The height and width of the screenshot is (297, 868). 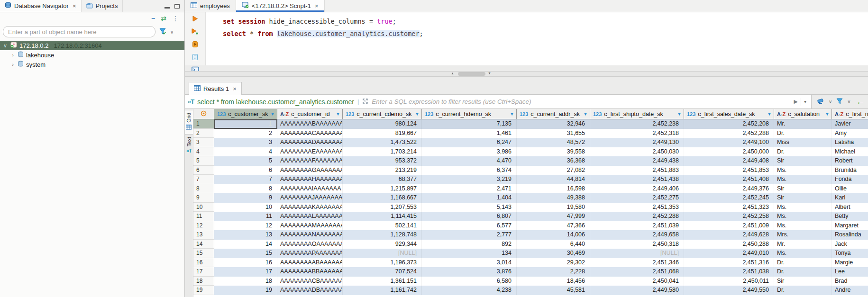 I want to click on row-number: 18, so click(x=204, y=281).